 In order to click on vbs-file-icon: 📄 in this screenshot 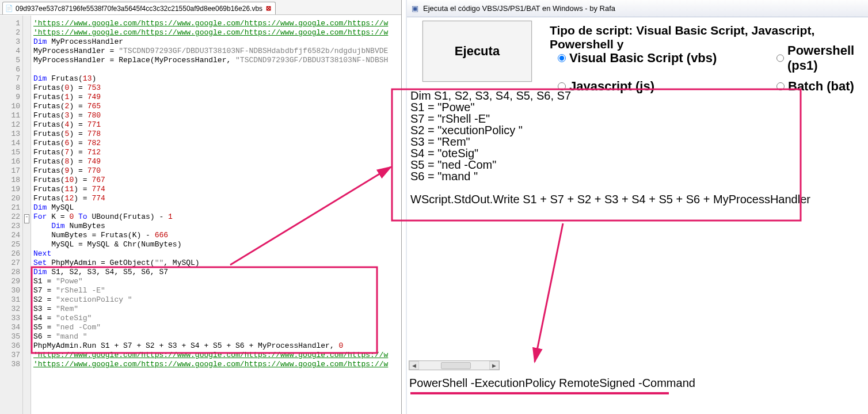, I will do `click(9, 9)`.